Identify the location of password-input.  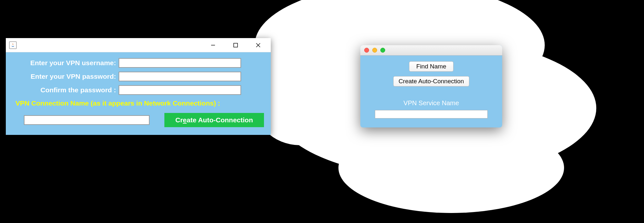
(180, 76).